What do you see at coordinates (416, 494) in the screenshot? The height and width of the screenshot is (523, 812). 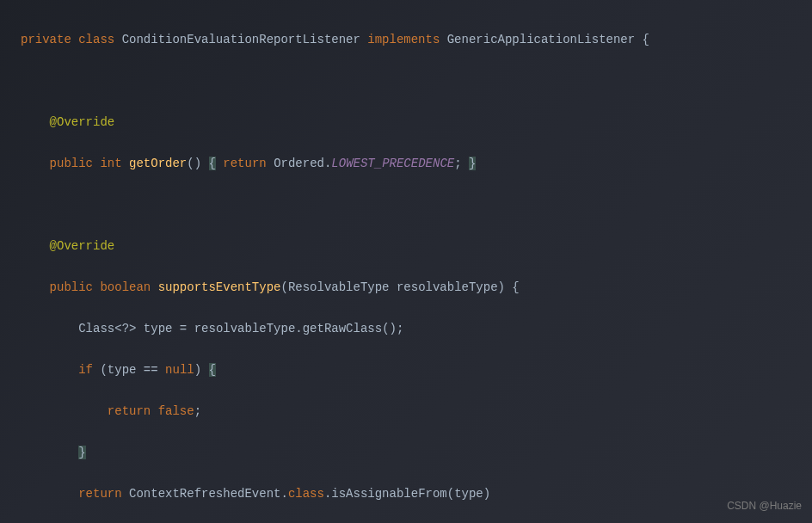 I see `code-line-12: return ContextRefreshedEvent.class.isAss…` at bounding box center [416, 494].